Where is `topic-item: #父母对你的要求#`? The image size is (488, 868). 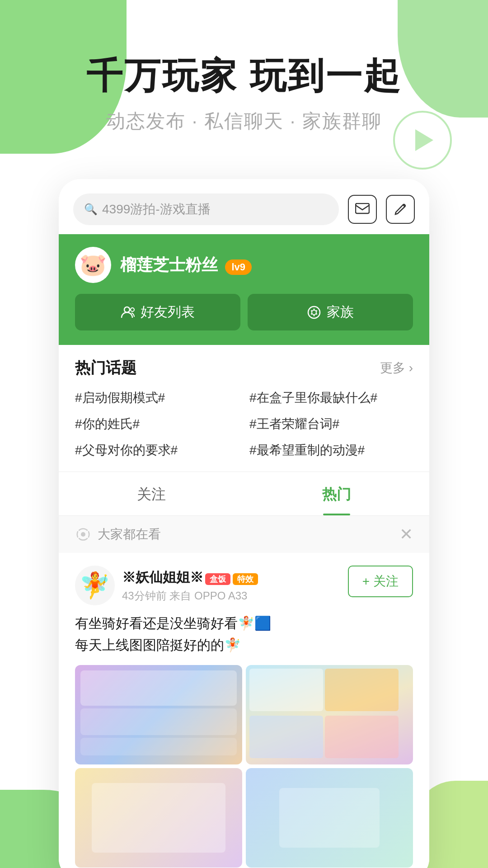
topic-item: #父母对你的要求# is located at coordinates (157, 450).